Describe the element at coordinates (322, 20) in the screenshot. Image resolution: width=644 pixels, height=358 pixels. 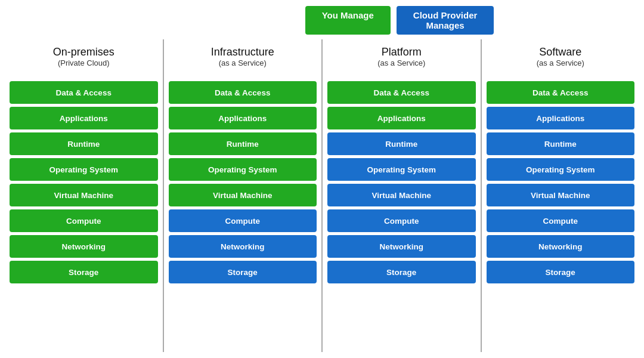
I see `legend-area: You Manage Cloud ProviderManages` at that location.